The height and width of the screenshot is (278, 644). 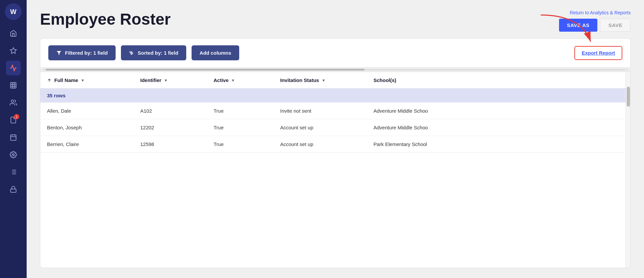 What do you see at coordinates (13, 172) in the screenshot?
I see `sidebar-item-list` at bounding box center [13, 172].